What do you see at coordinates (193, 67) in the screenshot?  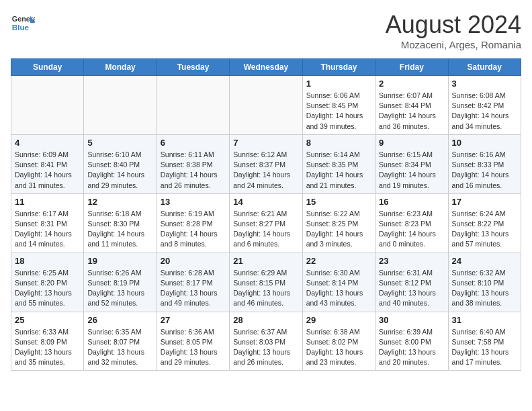 I see `col-tuesday: Tuesday` at bounding box center [193, 67].